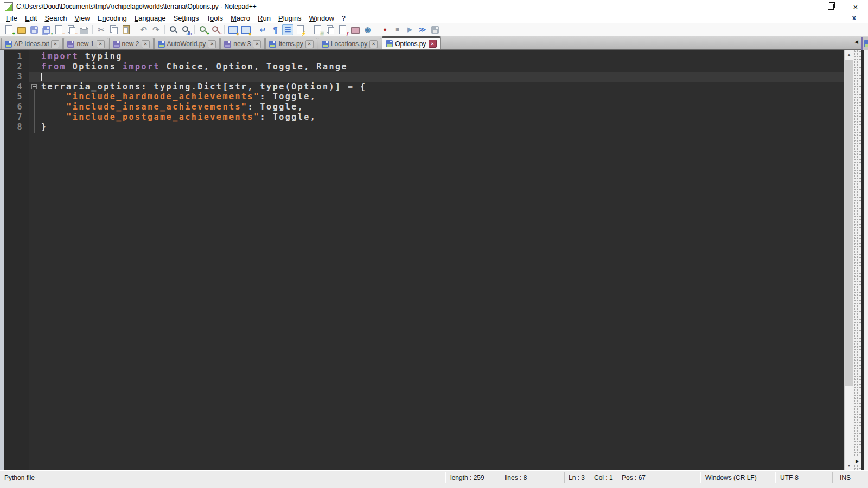  I want to click on zoom-in-icon: +, so click(203, 30).